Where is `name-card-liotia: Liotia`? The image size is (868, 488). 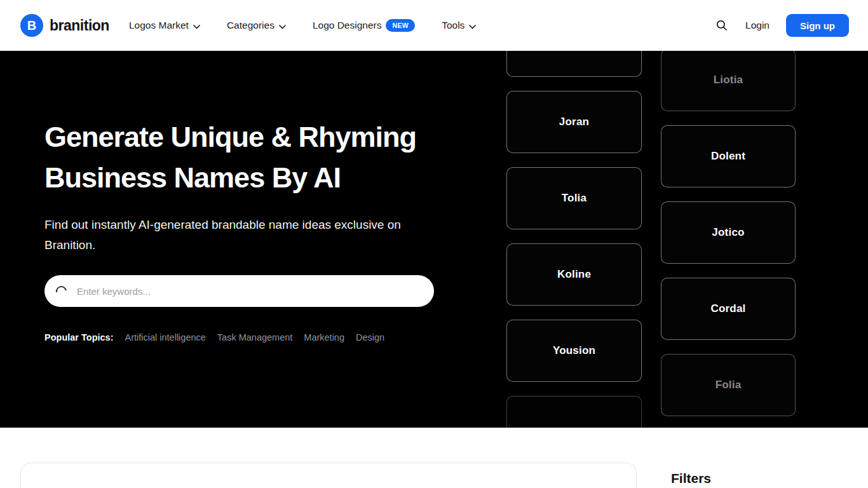 name-card-liotia: Liotia is located at coordinates (728, 81).